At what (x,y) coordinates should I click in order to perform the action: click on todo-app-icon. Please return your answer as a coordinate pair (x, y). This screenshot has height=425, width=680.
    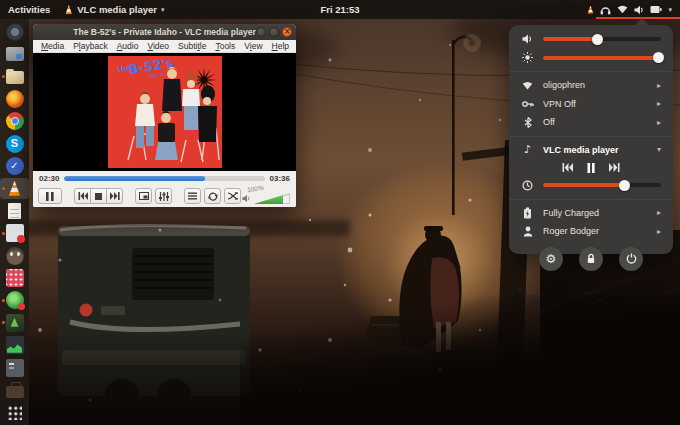
    Looking at the image, I should click on (15, 166).